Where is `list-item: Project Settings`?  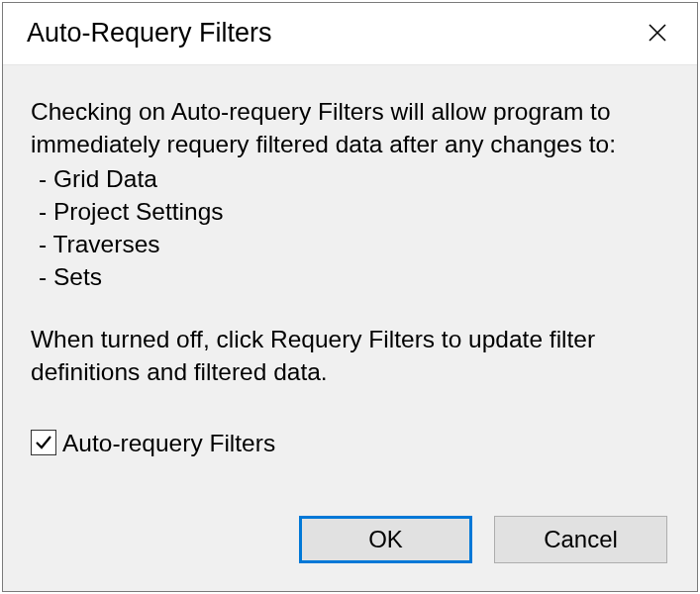
list-item: Project Settings is located at coordinates (354, 212).